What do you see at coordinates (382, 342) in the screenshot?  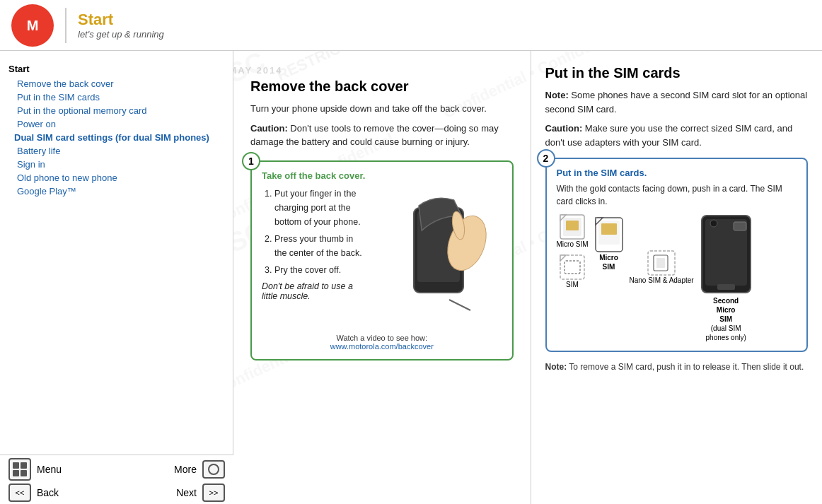 I see `watch-video: Watch a video to see how: www.motorola.c…` at bounding box center [382, 342].